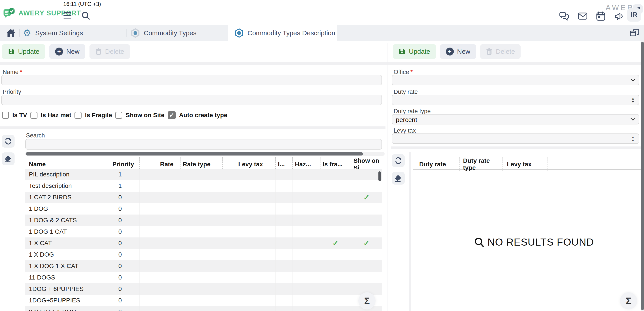 The height and width of the screenshot is (311, 644). I want to click on calendar-icon, so click(600, 16).